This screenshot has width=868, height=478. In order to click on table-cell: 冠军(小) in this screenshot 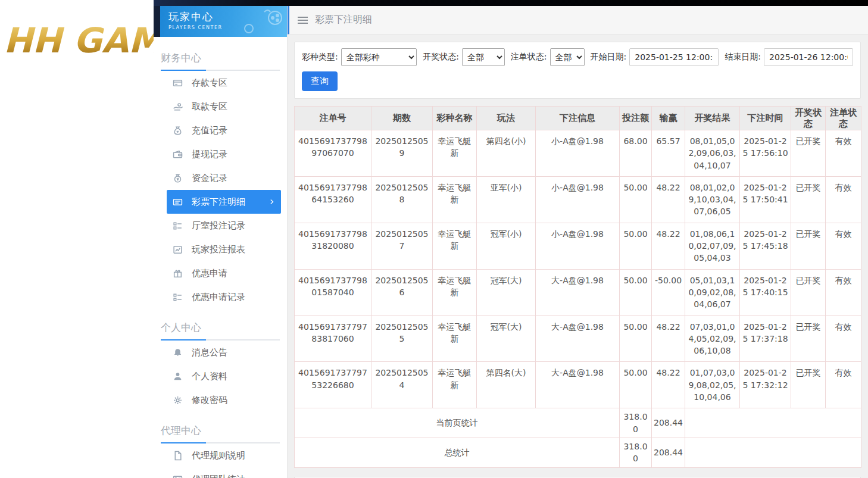, I will do `click(506, 246)`.